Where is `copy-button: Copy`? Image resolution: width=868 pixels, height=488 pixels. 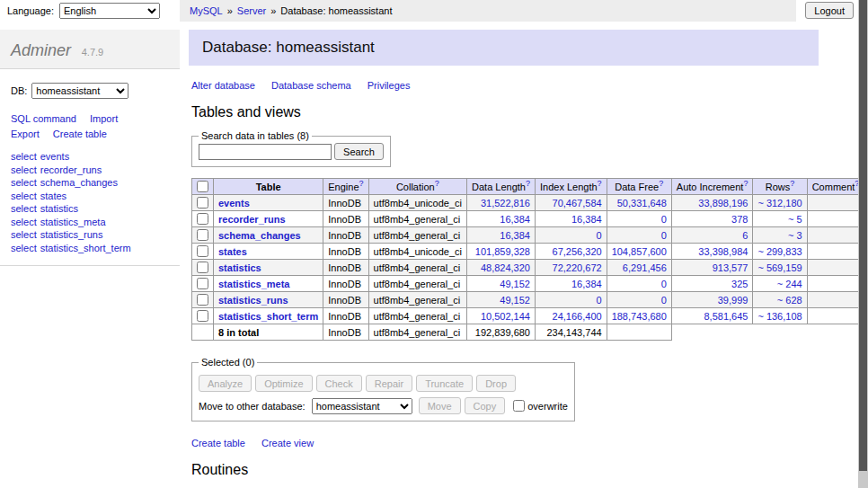
copy-button: Copy is located at coordinates (485, 406).